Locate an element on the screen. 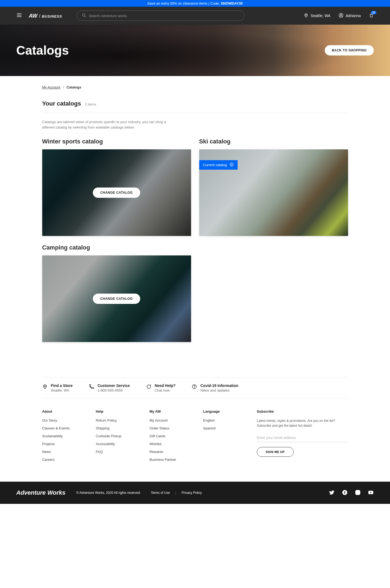 The height and width of the screenshot is (588, 390). youtube-icon is located at coordinates (371, 493).